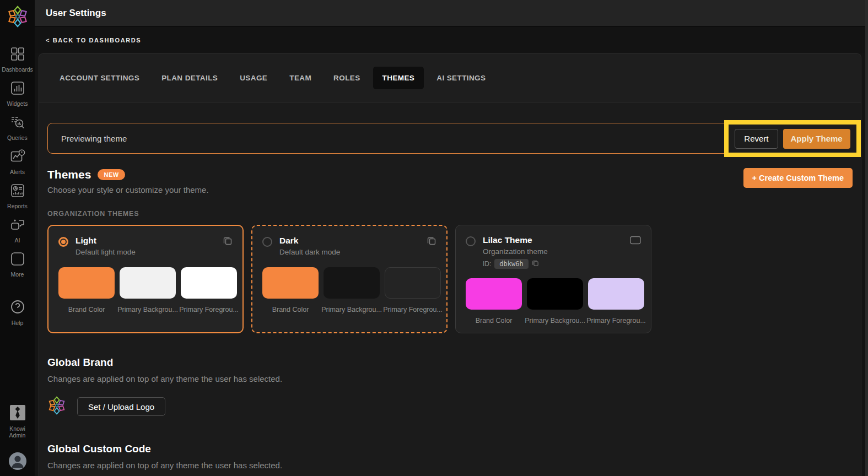 The height and width of the screenshot is (476, 868). What do you see at coordinates (18, 138) in the screenshot?
I see `sidebar-item-label: Queries` at bounding box center [18, 138].